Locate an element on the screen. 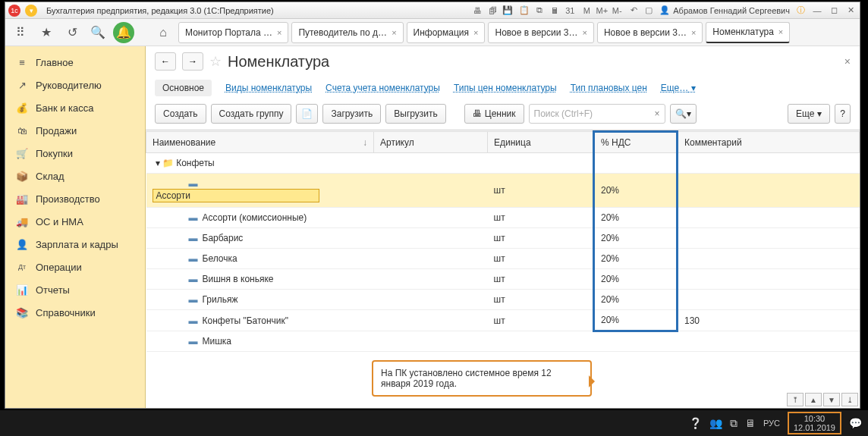 Image resolution: width=868 pixels, height=436 pixels. subnav-link-accounts: Счета учета номенклатуры is located at coordinates (382, 88).